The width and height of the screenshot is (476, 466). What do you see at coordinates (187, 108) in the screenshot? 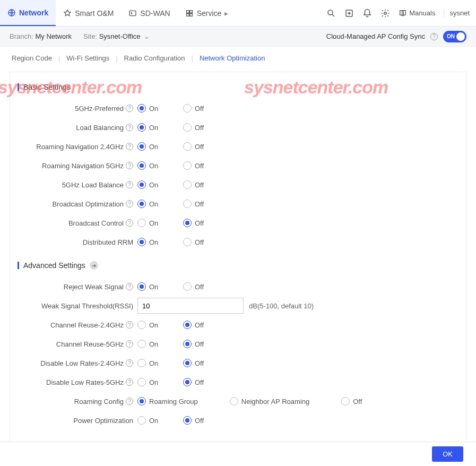
I see `radio-5ghz-preferred-off` at bounding box center [187, 108].